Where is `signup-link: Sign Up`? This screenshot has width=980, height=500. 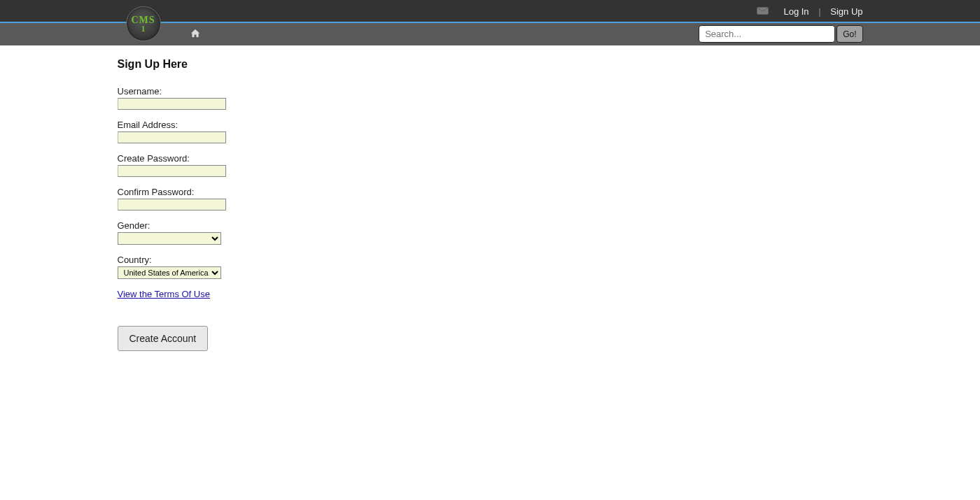 signup-link: Sign Up is located at coordinates (846, 11).